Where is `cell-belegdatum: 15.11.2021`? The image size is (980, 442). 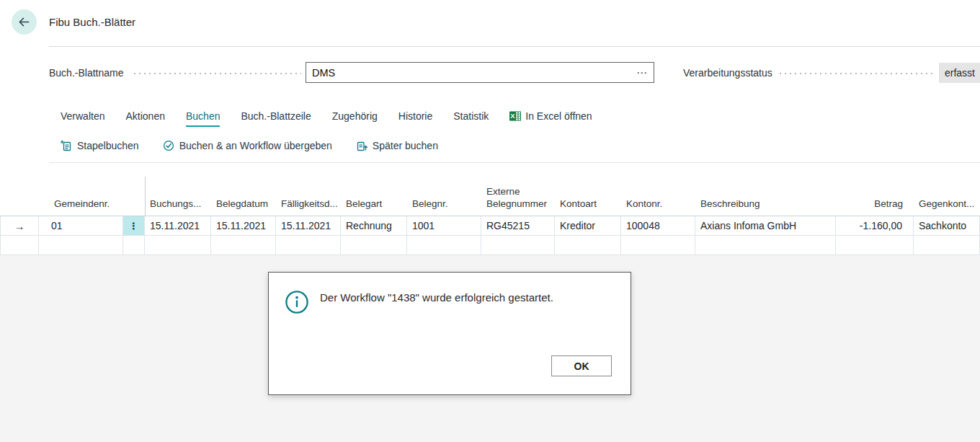
cell-belegdatum: 15.11.2021 is located at coordinates (244, 226).